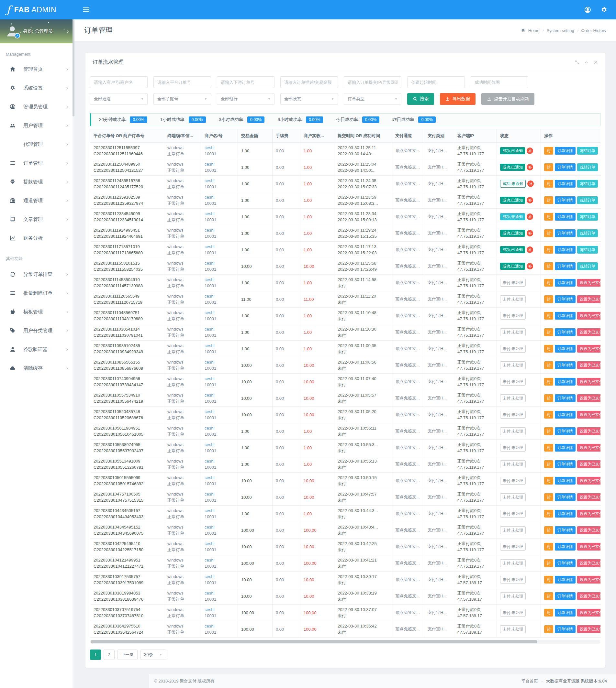  What do you see at coordinates (37, 331) in the screenshot?
I see `sidebar-item-1-3: 用户分类管理›` at bounding box center [37, 331].